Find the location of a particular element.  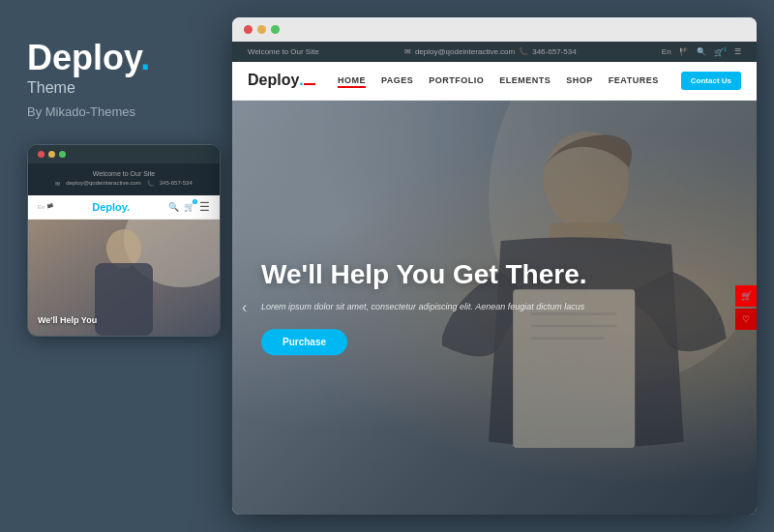

mobile-dot-green is located at coordinates (62, 155).